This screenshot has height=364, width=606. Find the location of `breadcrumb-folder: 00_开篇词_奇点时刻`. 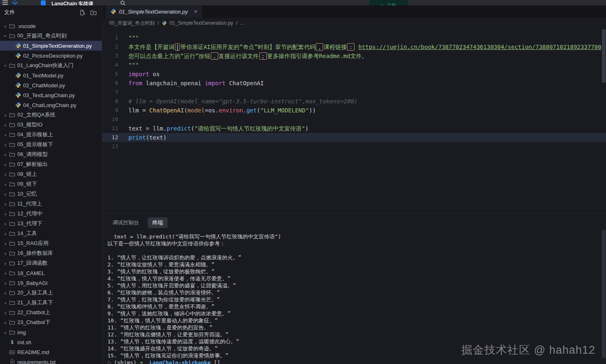

breadcrumb-folder: 00_开篇词_奇点时刻 is located at coordinates (132, 23).